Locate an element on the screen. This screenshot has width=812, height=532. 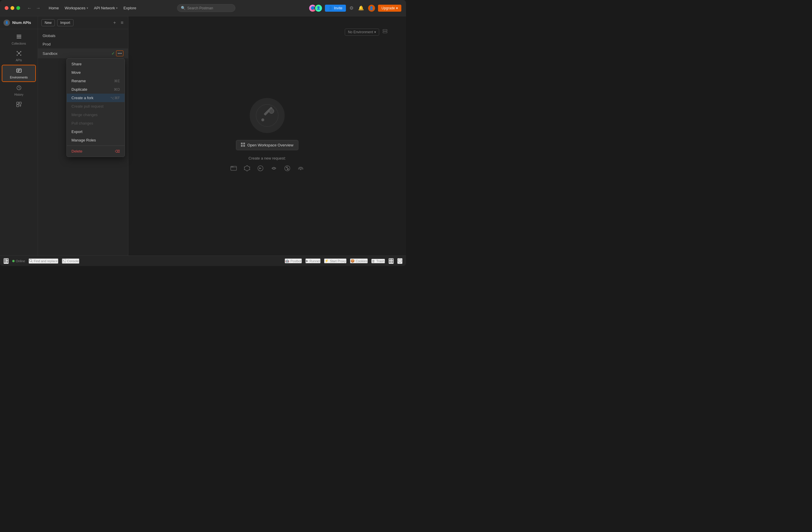
trash-label: Trash is located at coordinates (380, 261).